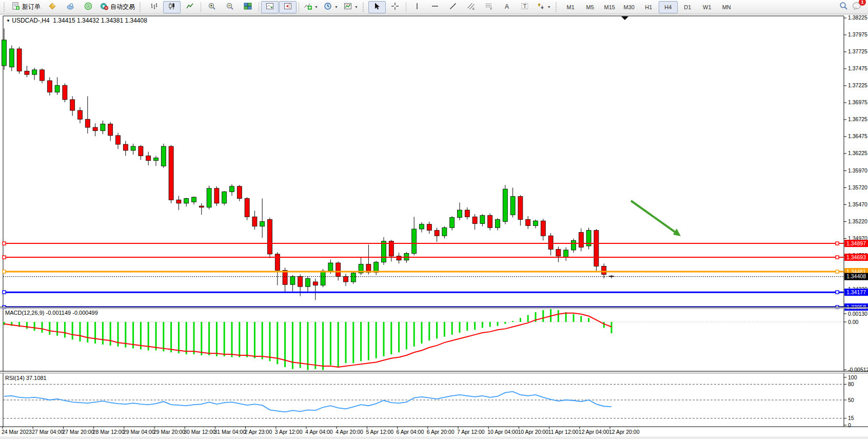 The width and height of the screenshot is (868, 439). I want to click on text-icon: A, so click(507, 7).